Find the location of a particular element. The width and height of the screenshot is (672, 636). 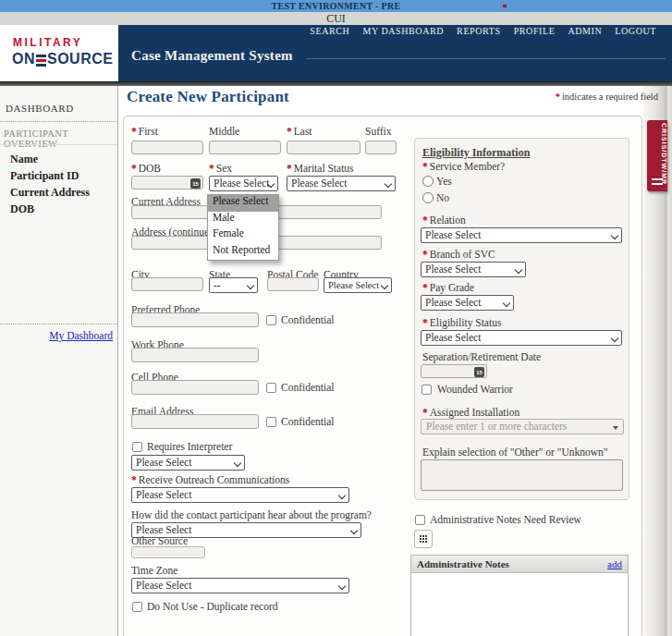

preferred-phone-input is located at coordinates (195, 320).